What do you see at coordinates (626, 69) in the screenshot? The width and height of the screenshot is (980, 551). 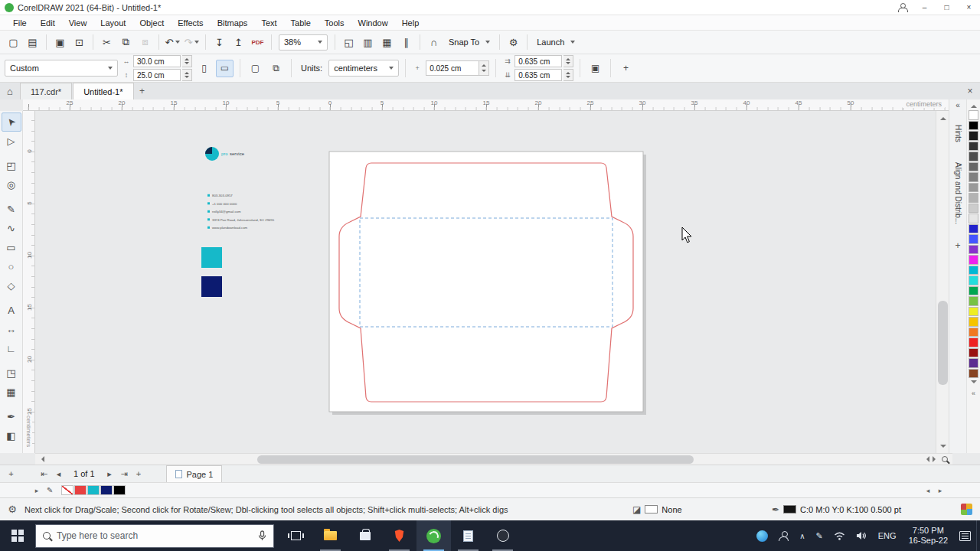 I see `customize-property-bar-button: +` at bounding box center [626, 69].